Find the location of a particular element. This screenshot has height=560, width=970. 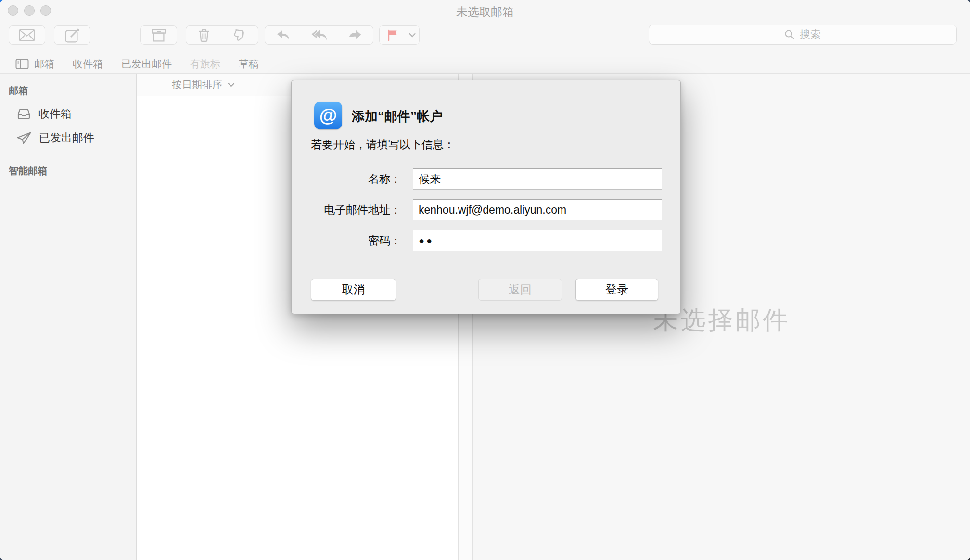

flag-group is located at coordinates (399, 35).